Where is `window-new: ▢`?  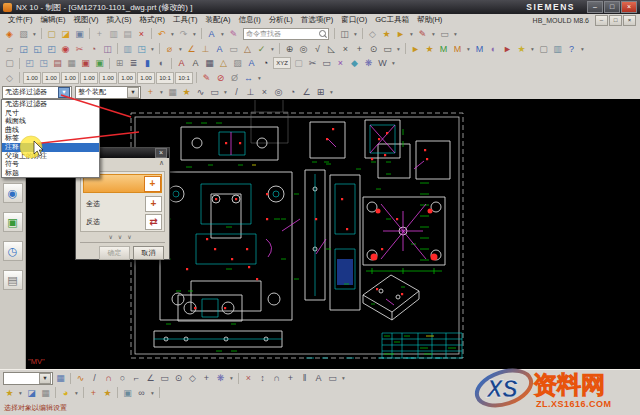 window-new: ▢ is located at coordinates (10, 63).